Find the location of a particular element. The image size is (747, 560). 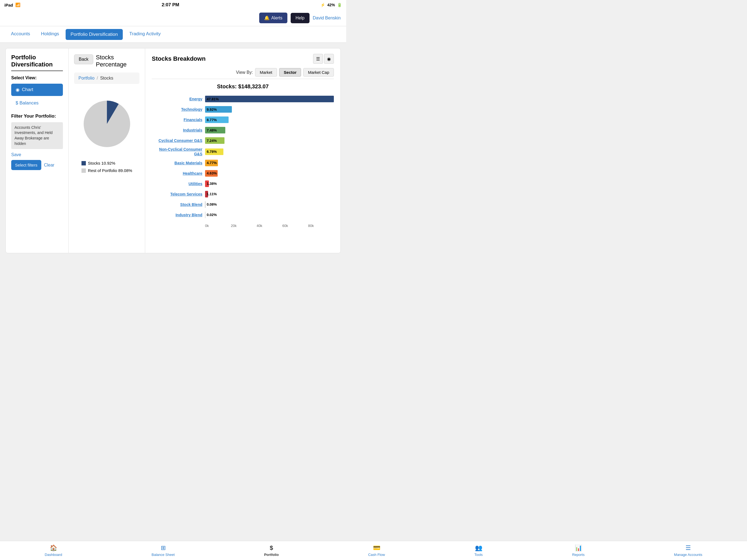

bluetooth-icon: ⚡ is located at coordinates (323, 5).